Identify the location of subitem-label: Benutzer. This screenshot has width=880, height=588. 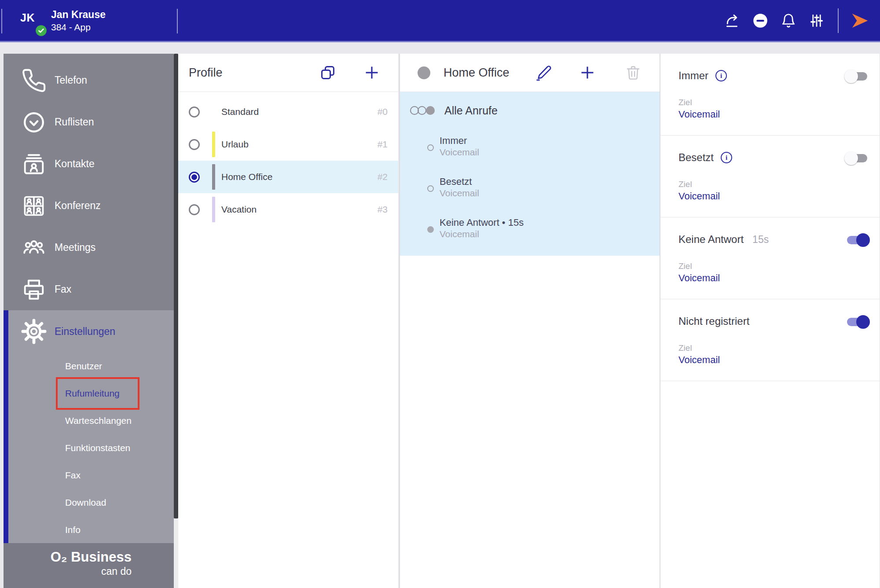
(84, 366).